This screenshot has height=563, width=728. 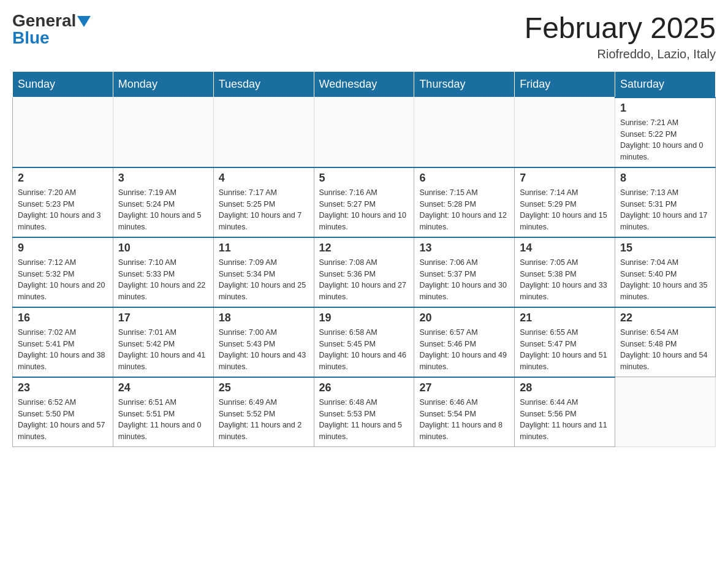 I want to click on day-info: Sunrise: 6:46 AMSunset: 5:54 PMDaylight:…, so click(x=464, y=419).